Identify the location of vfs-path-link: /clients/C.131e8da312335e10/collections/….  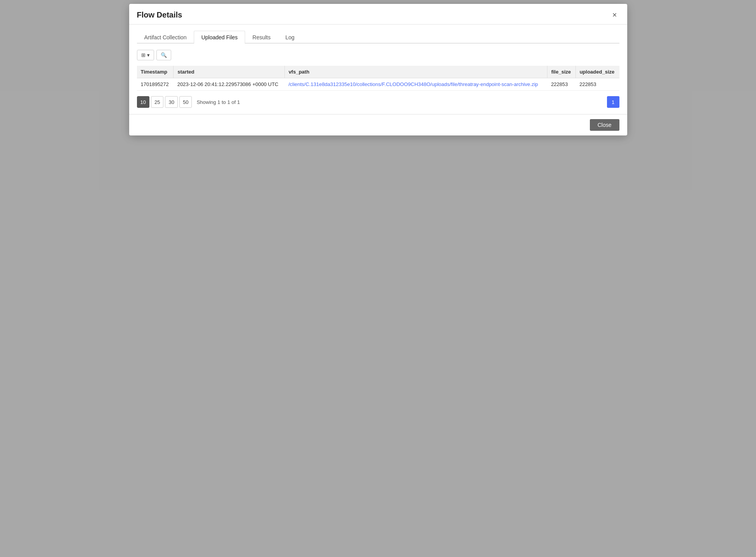
(413, 84).